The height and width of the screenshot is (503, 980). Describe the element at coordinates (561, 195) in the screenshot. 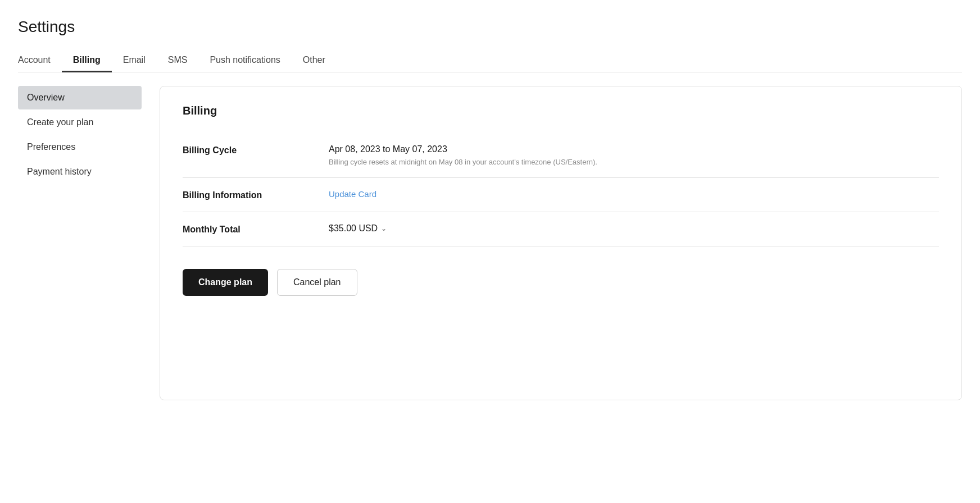

I see `billing-info-row: Billing Information Update Card` at that location.